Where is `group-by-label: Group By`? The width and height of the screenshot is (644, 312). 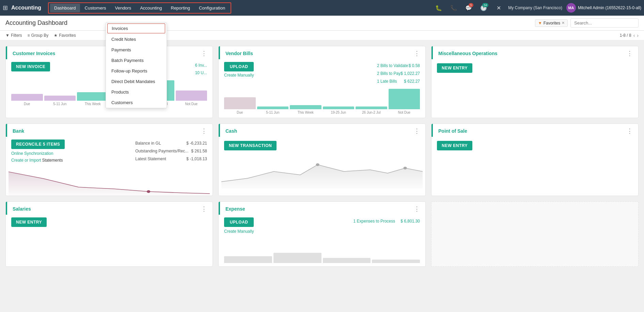
group-by-label: Group By is located at coordinates (40, 35).